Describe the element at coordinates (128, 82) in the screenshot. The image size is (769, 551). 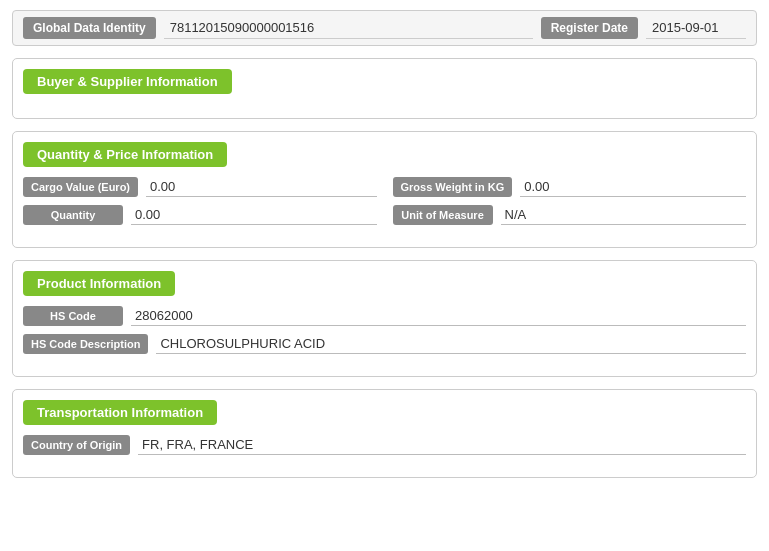
I see `buyer-supplier-title: Buyer & Supplier Information` at that location.